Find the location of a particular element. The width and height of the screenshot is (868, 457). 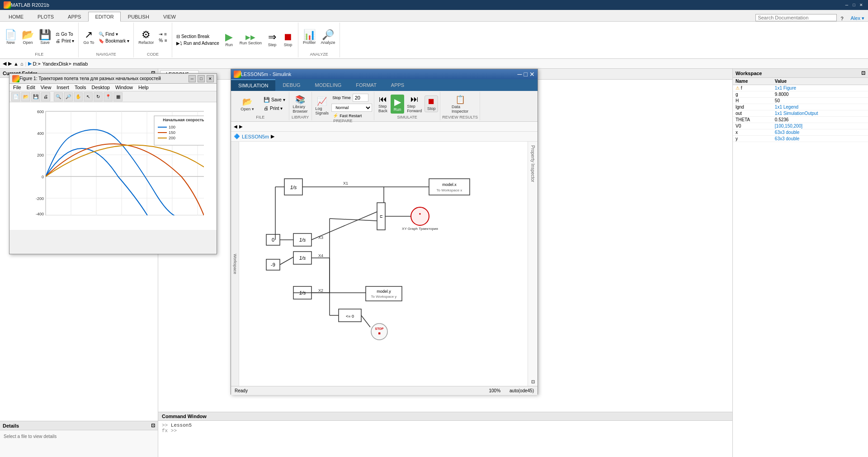

sim-tab-apps: APPS is located at coordinates (398, 85).